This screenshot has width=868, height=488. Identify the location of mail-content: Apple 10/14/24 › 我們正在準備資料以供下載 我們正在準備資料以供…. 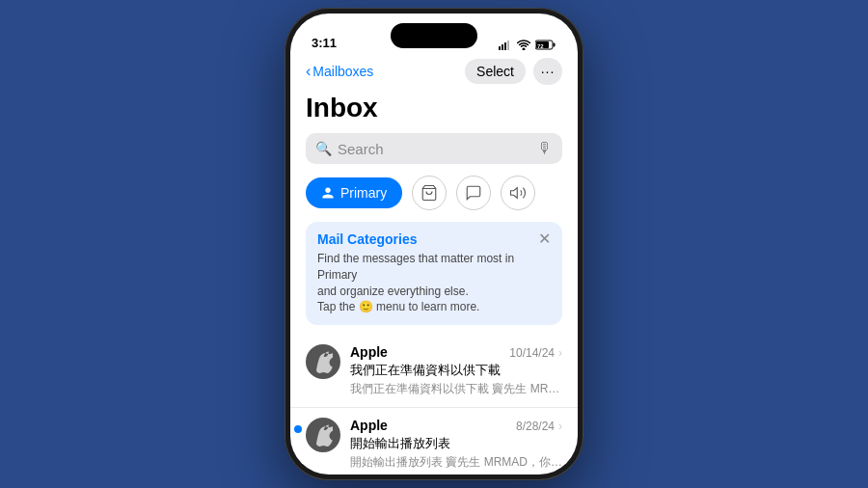
(456, 370).